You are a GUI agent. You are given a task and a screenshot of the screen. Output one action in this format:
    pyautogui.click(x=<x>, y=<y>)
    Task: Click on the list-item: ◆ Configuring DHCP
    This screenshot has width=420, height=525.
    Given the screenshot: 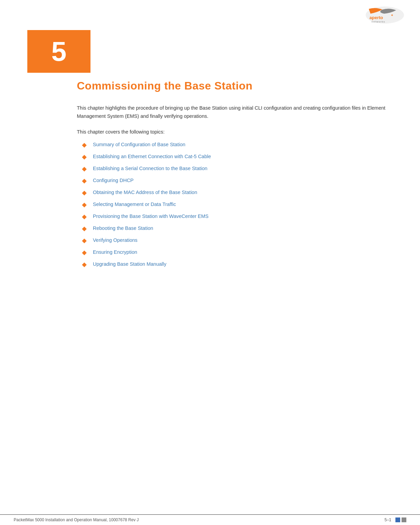 What is the action you would take?
    pyautogui.click(x=241, y=181)
    